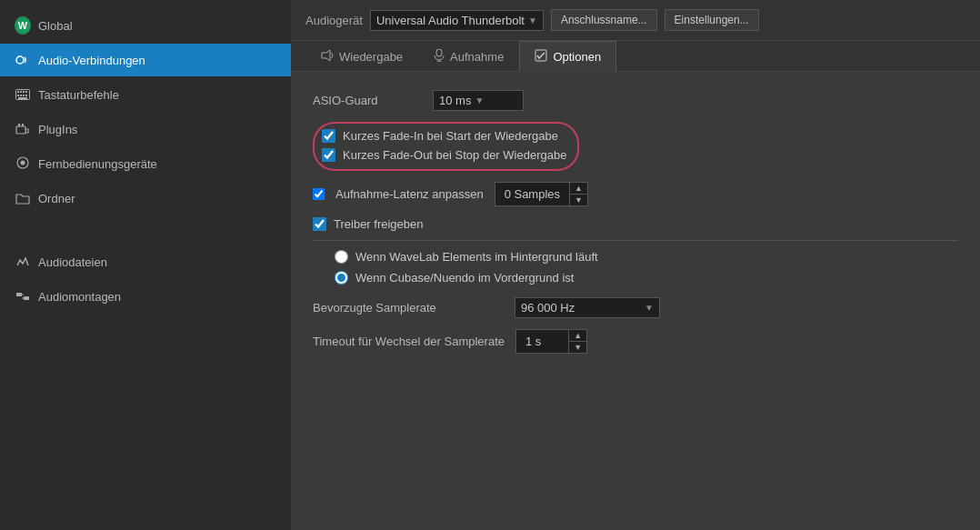 Image resolution: width=980 pixels, height=530 pixels. Describe the element at coordinates (587, 307) in the screenshot. I see `samplerate-select: 96 000 Hz ▼` at that location.